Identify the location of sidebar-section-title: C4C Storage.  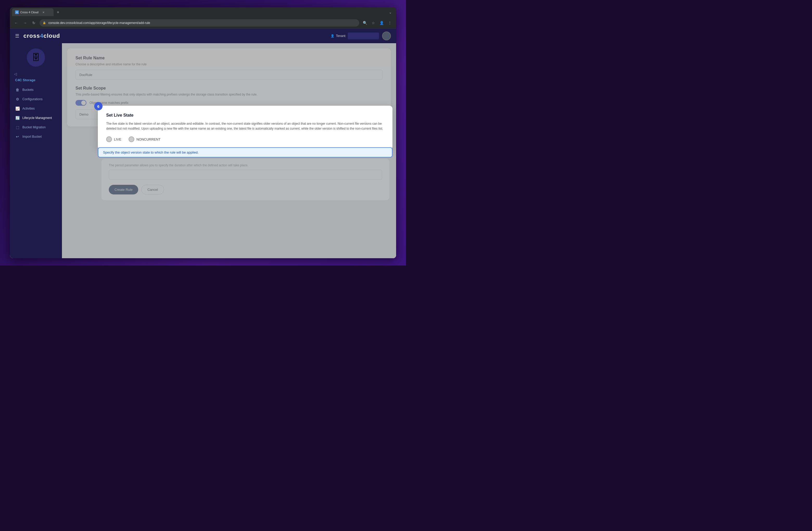
(25, 80).